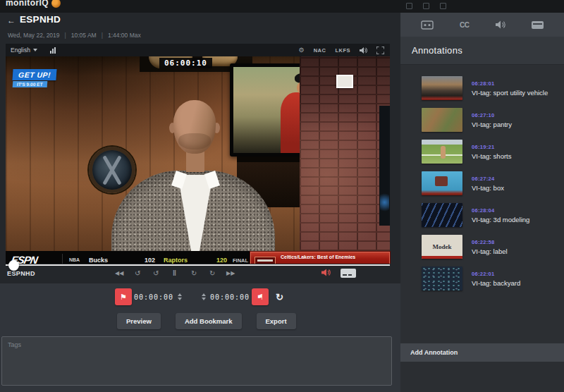  Describe the element at coordinates (302, 50) in the screenshot. I see `settings-icon: ⚙` at that location.